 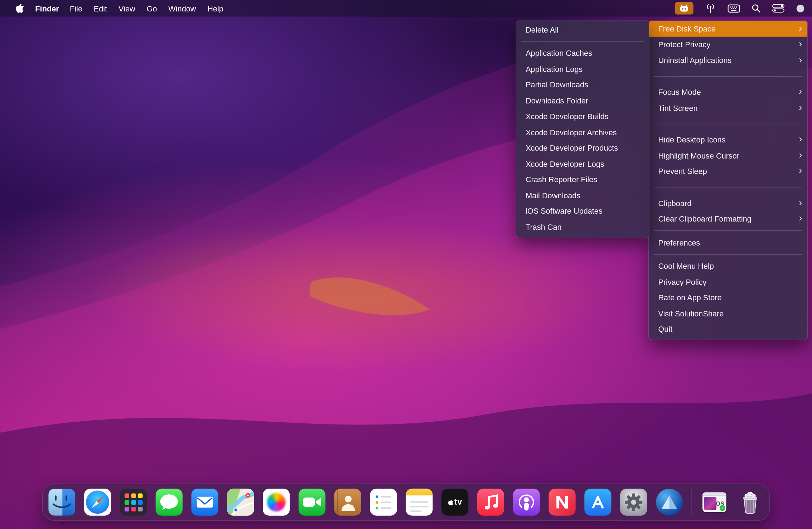 I want to click on submenu-item-mail-downloads: Mail Downloads, so click(x=583, y=195).